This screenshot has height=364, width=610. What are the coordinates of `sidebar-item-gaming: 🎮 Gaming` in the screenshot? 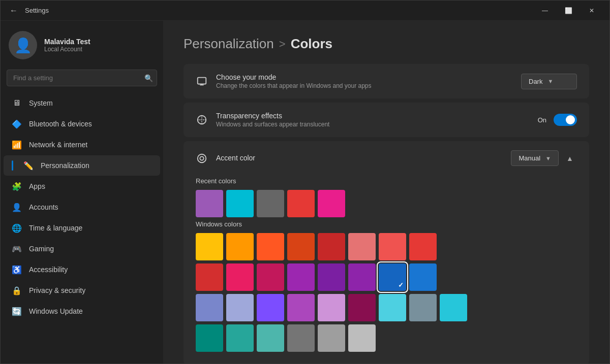 It's located at (82, 249).